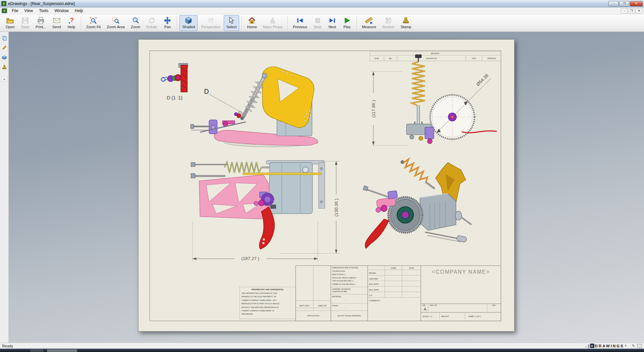 This screenshot has width=644, height=352. What do you see at coordinates (390, 108) in the screenshot?
I see `dim-rear-height: (117.86 )` at bounding box center [390, 108].